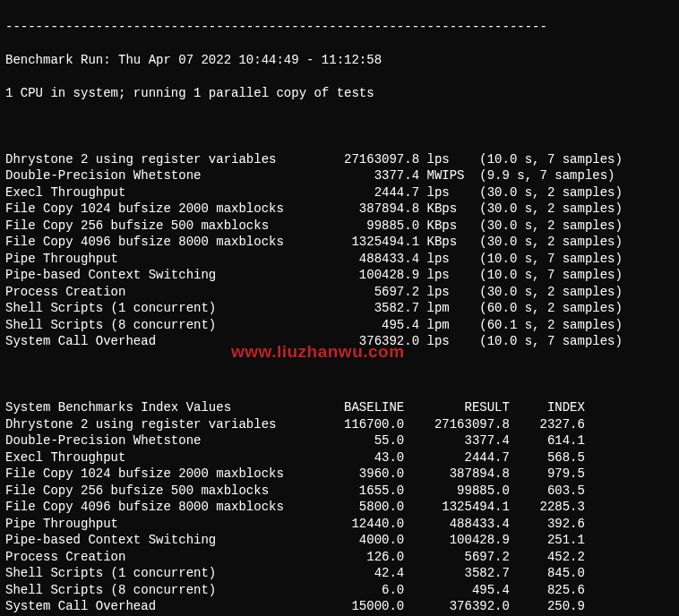 The height and width of the screenshot is (616, 679). I want to click on index-row: Pipe-based Context Switching 4000.0 1004…, so click(340, 541).